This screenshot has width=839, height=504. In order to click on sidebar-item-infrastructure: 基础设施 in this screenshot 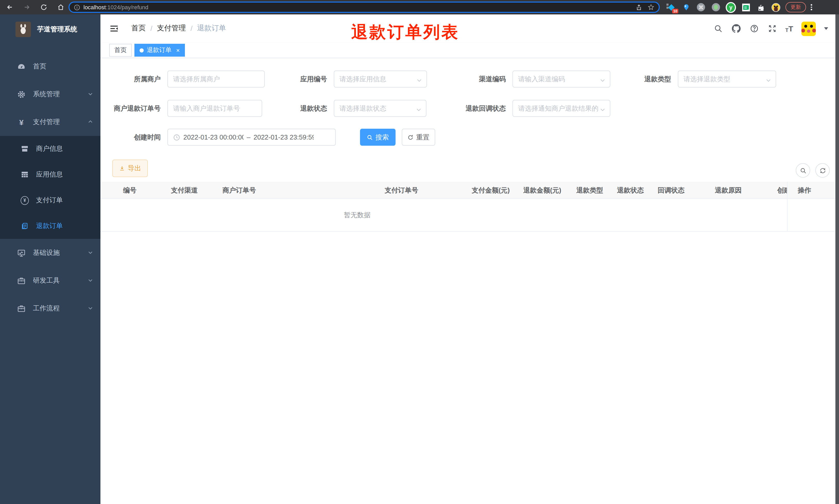, I will do `click(50, 253)`.